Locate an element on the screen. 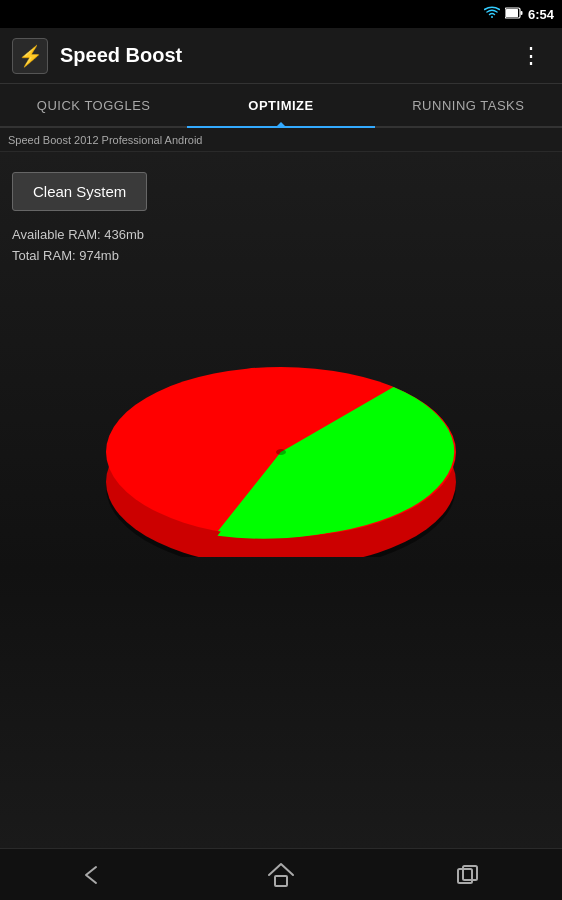  subtitle-text: Speed Boost 2012 Professional Android is located at coordinates (105, 140).